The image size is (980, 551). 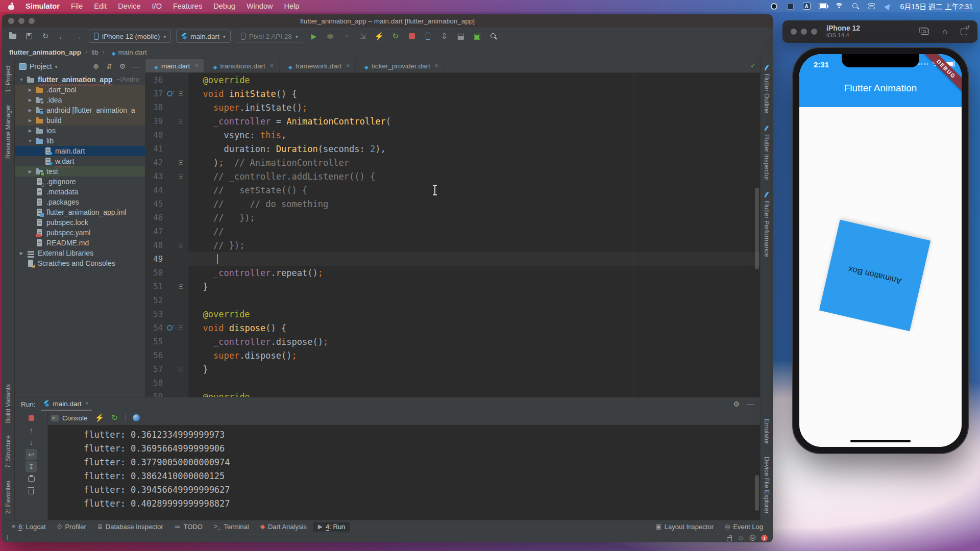 I want to click on tool-stripe-build-variants: Build Variants, so click(x=8, y=404).